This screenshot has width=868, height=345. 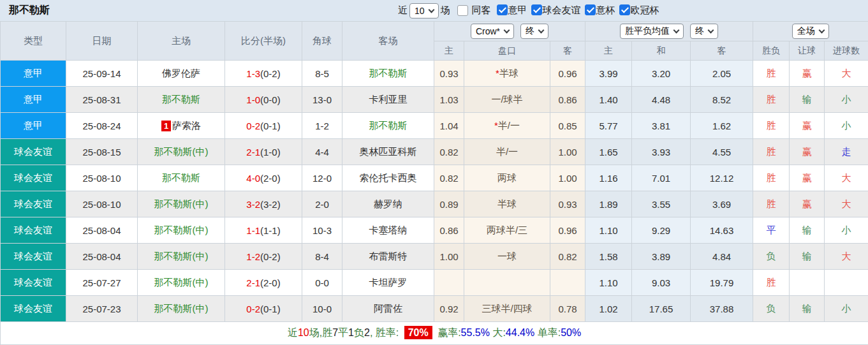 What do you see at coordinates (264, 231) in the screenshot?
I see `score-cell: 1-1(1-1)` at bounding box center [264, 231].